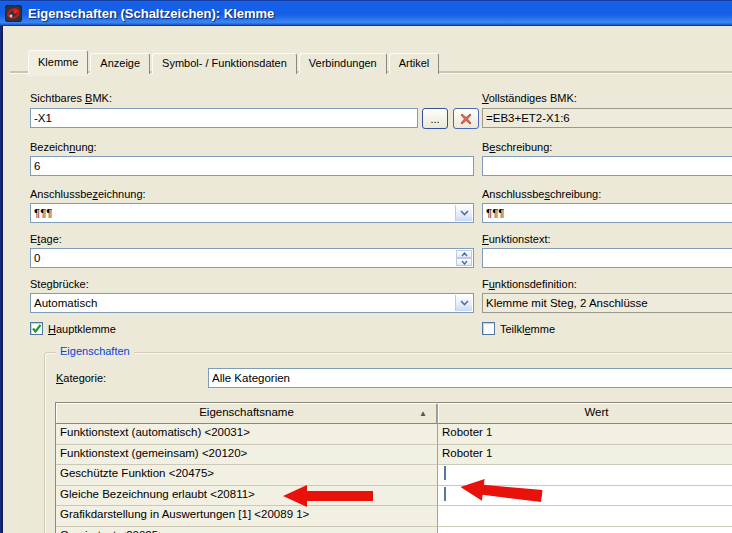  Describe the element at coordinates (435, 118) in the screenshot. I see `browse-bmk-button: ...` at that location.